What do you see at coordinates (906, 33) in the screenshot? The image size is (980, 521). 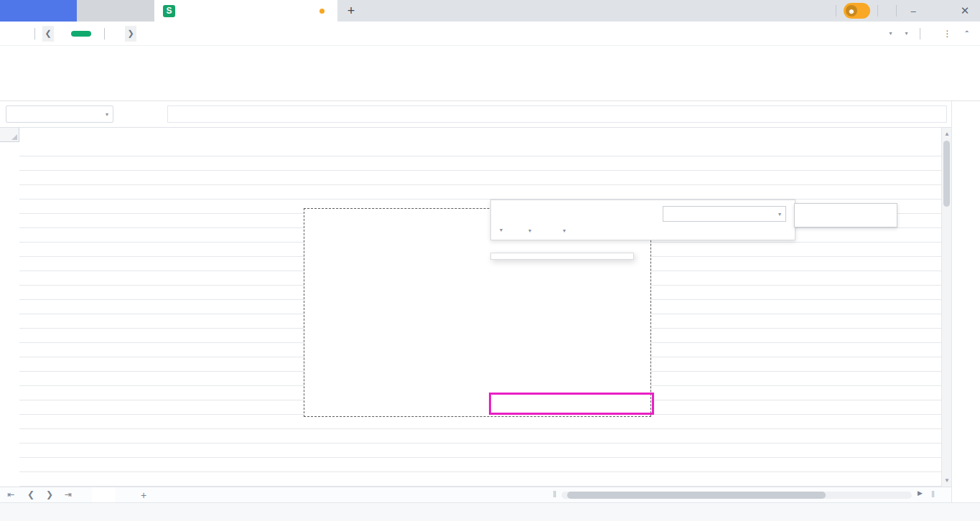 I see `add-app-button: ▾` at bounding box center [906, 33].